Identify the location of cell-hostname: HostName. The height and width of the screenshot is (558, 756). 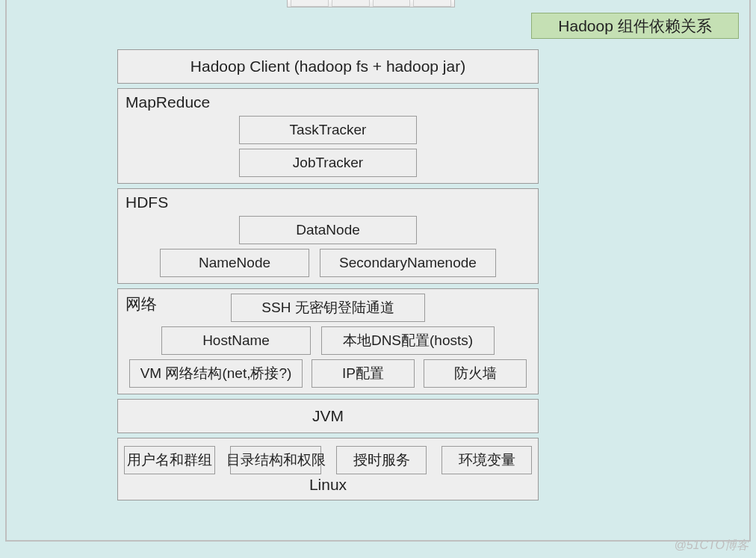
(236, 341).